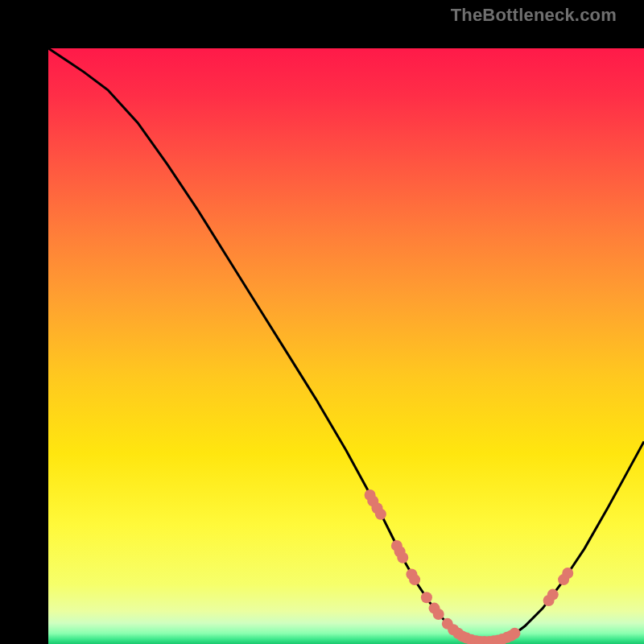 The width and height of the screenshot is (644, 644). What do you see at coordinates (534, 15) in the screenshot?
I see `watermark-text: TheBottleneck.com` at bounding box center [534, 15].